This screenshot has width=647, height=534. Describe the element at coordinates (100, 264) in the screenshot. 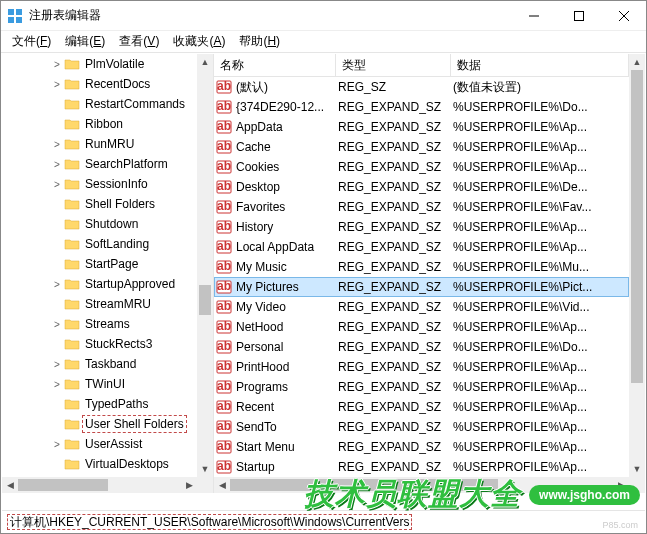

I see `tree-item: StartPage` at that location.